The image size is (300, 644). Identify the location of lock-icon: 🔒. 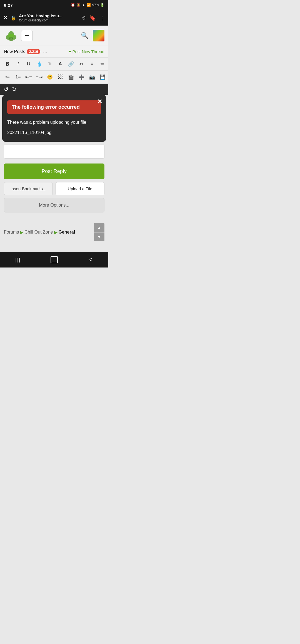
(13, 18).